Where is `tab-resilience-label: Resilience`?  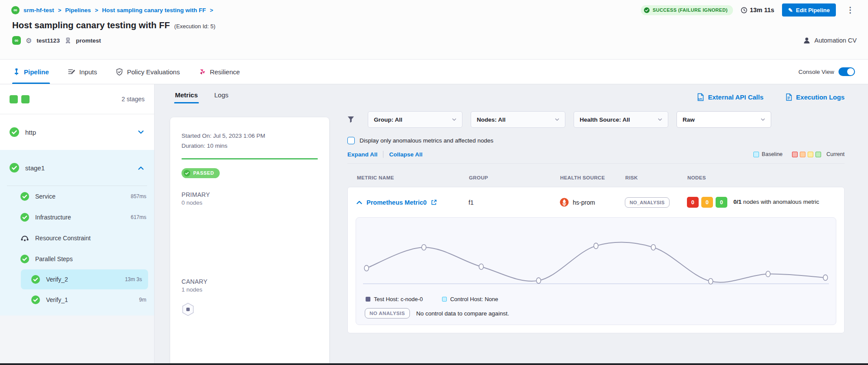
tab-resilience-label: Resilience is located at coordinates (225, 72).